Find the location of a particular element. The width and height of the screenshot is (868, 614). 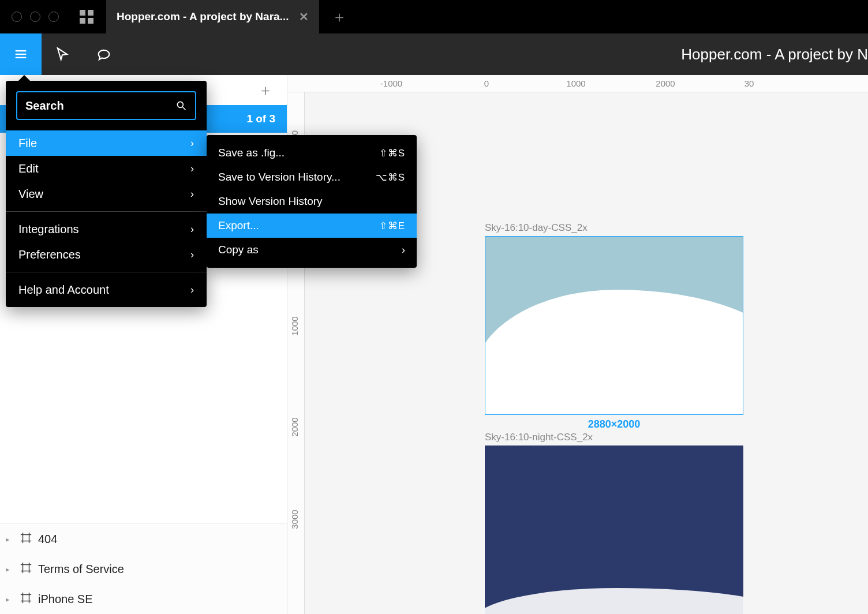

window-controls is located at coordinates (29, 17).